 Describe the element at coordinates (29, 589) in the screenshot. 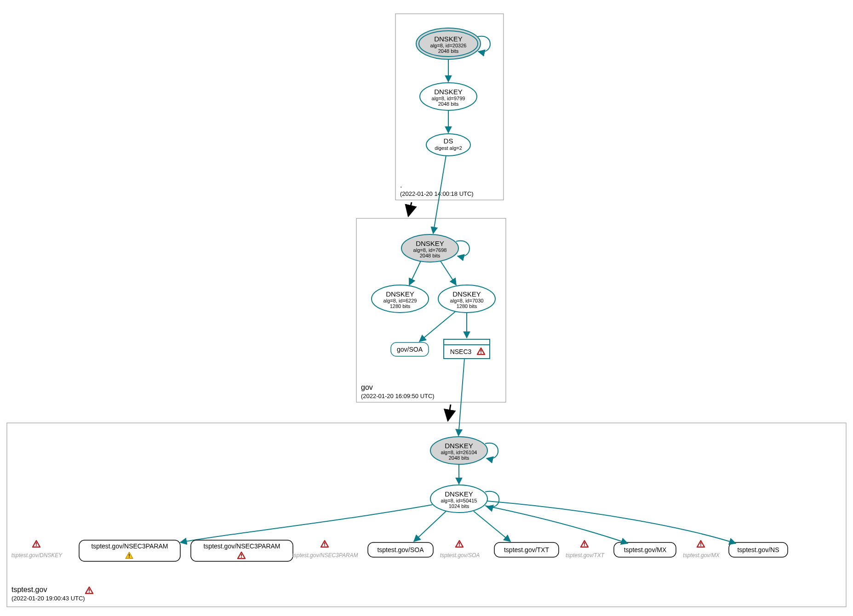

I see `zone-label-tsp-name: tsptest.gov` at that location.